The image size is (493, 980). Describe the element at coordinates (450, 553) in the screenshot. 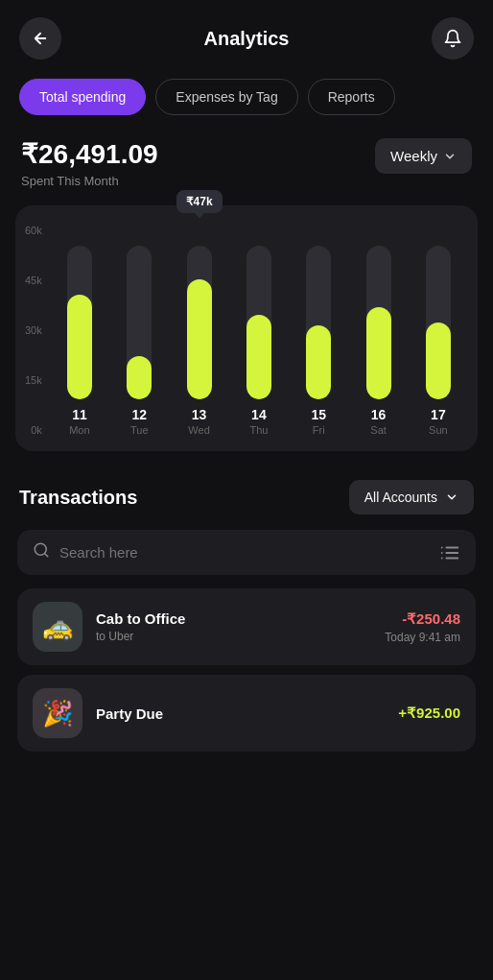

I see `filter-icon` at that location.